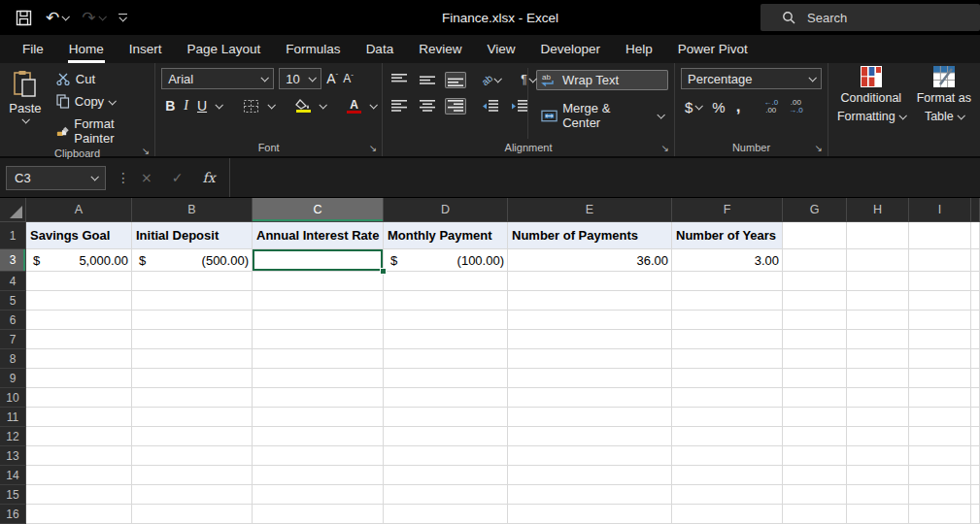 The width and height of the screenshot is (980, 524). What do you see at coordinates (319, 210) in the screenshot?
I see `column-header-C: C` at bounding box center [319, 210].